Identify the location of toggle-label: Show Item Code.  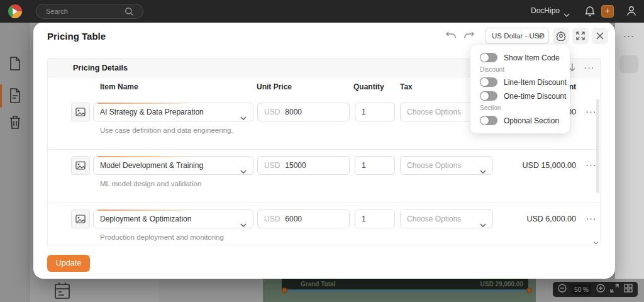
(532, 58).